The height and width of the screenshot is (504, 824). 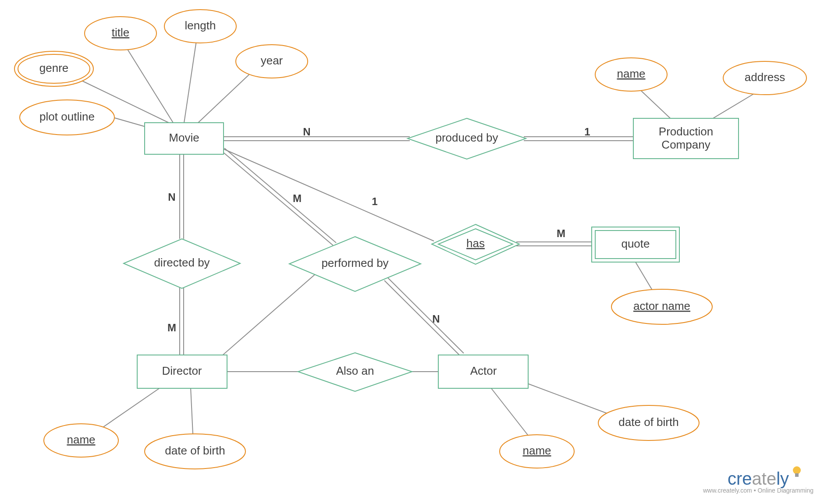 I want to click on attr-title: title, so click(x=121, y=33).